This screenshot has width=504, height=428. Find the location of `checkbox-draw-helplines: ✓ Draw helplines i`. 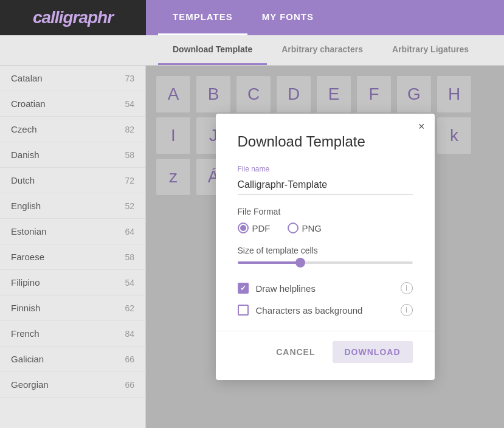

checkbox-draw-helplines: ✓ Draw helplines i is located at coordinates (325, 288).